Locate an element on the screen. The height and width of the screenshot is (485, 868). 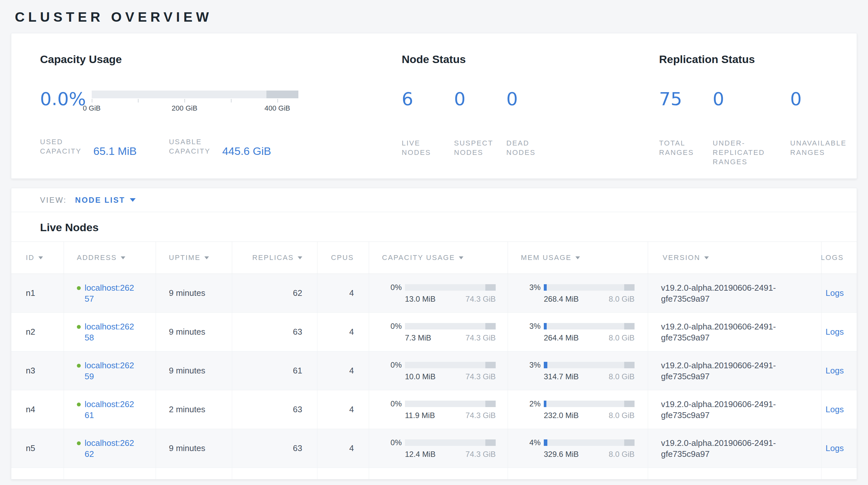
used-capacity-label: USED CAPACITY is located at coordinates (63, 146).